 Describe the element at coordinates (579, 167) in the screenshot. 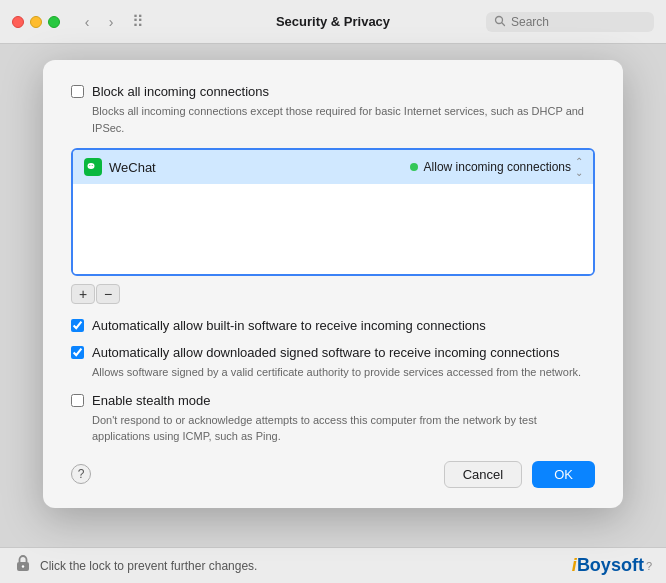

I see `status-dropdown: ⌃⌄` at that location.